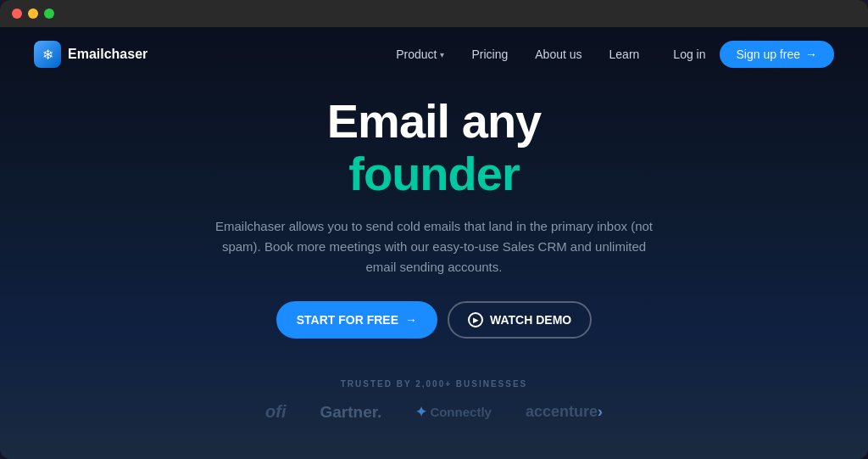 The width and height of the screenshot is (868, 459). What do you see at coordinates (275, 412) in the screenshot?
I see `brand-ofi: ofi` at bounding box center [275, 412].